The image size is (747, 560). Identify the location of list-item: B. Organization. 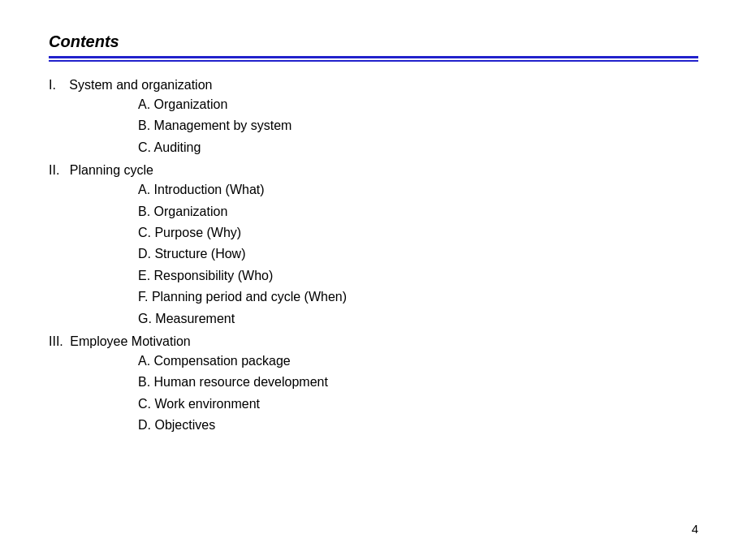
(418, 212).